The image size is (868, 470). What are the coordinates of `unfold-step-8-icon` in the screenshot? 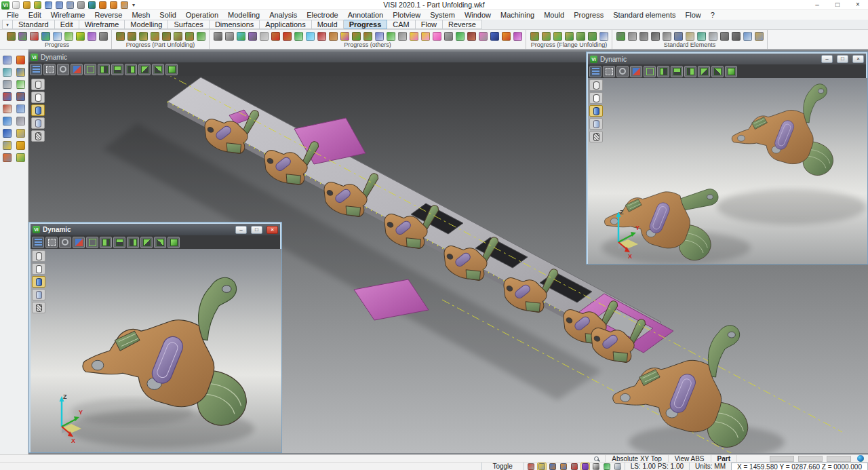 It's located at (201, 36).